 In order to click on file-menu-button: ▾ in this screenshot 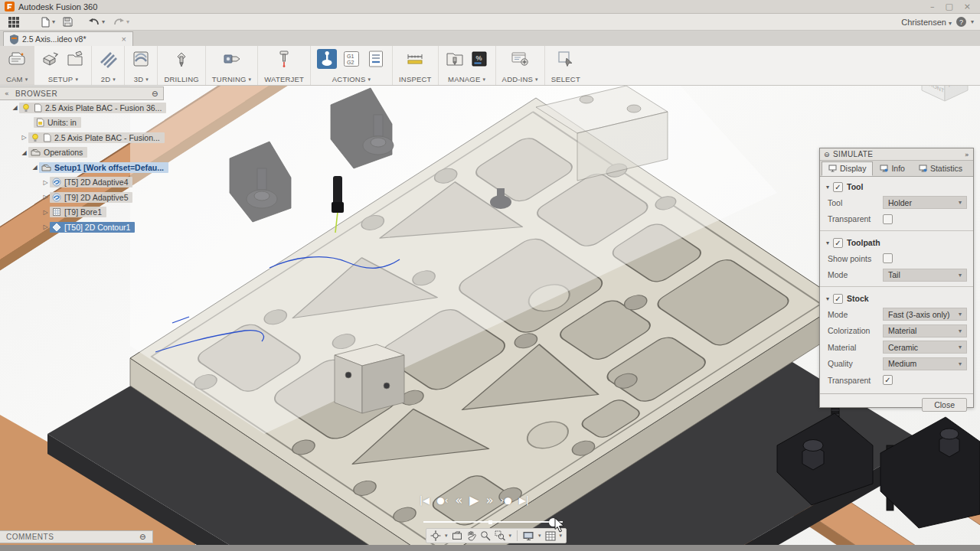, I will do `click(47, 22)`.